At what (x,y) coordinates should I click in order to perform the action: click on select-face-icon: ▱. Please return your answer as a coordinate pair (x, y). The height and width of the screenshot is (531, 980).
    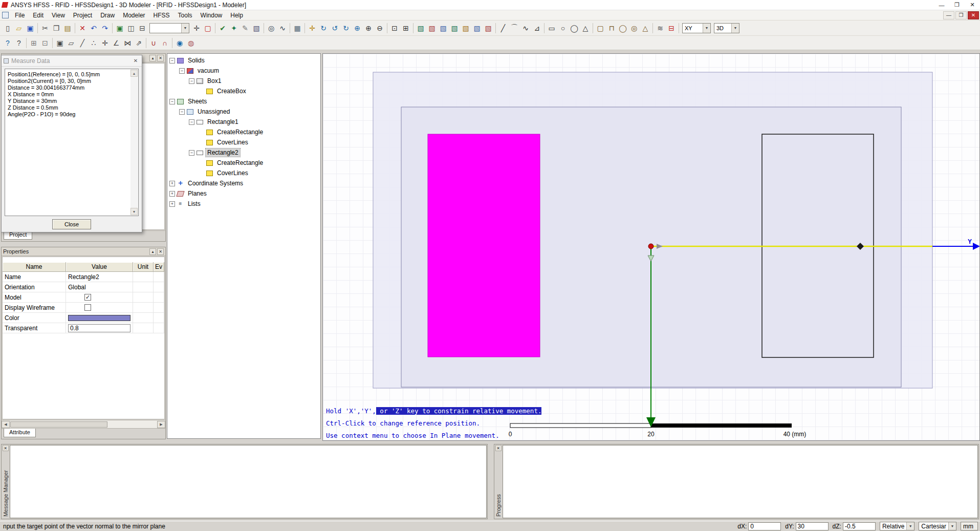
    Looking at the image, I should click on (71, 43).